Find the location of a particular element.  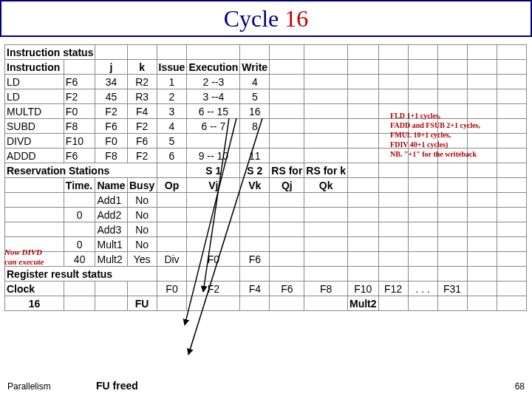

note-line: FMUL 10+1 cycles, is located at coordinates (435, 134).